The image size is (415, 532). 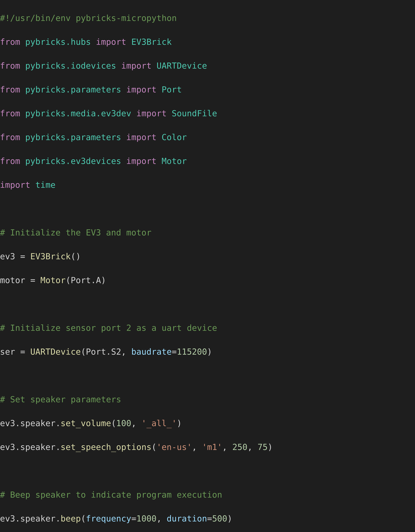 What do you see at coordinates (88, 18) in the screenshot?
I see `shebang-comment: #!/usr/bin/env pybricks-micropython` at bounding box center [88, 18].